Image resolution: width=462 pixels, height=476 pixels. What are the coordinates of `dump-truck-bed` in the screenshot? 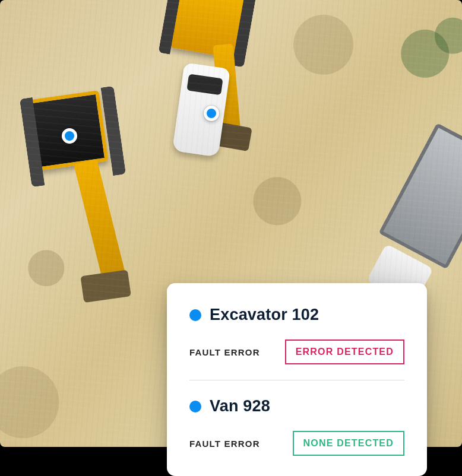 It's located at (420, 196).